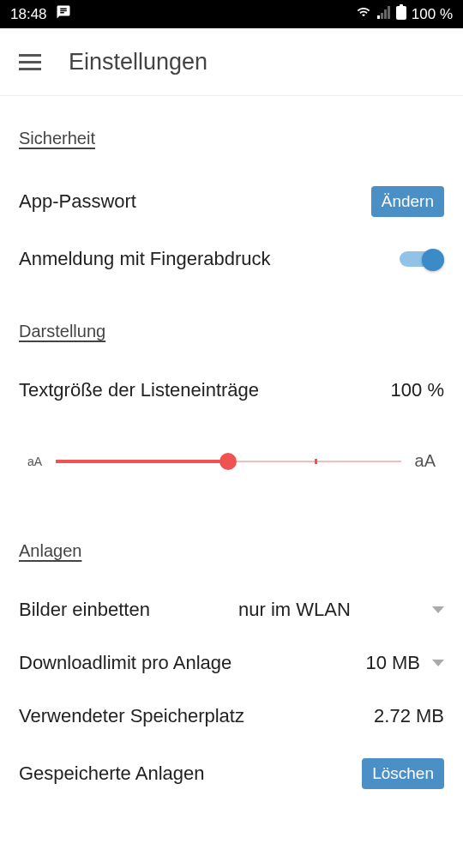 Image resolution: width=463 pixels, height=868 pixels. Describe the element at coordinates (144, 259) in the screenshot. I see `fingerprint-label: Anmeldung mit Fingerabdruck` at that location.